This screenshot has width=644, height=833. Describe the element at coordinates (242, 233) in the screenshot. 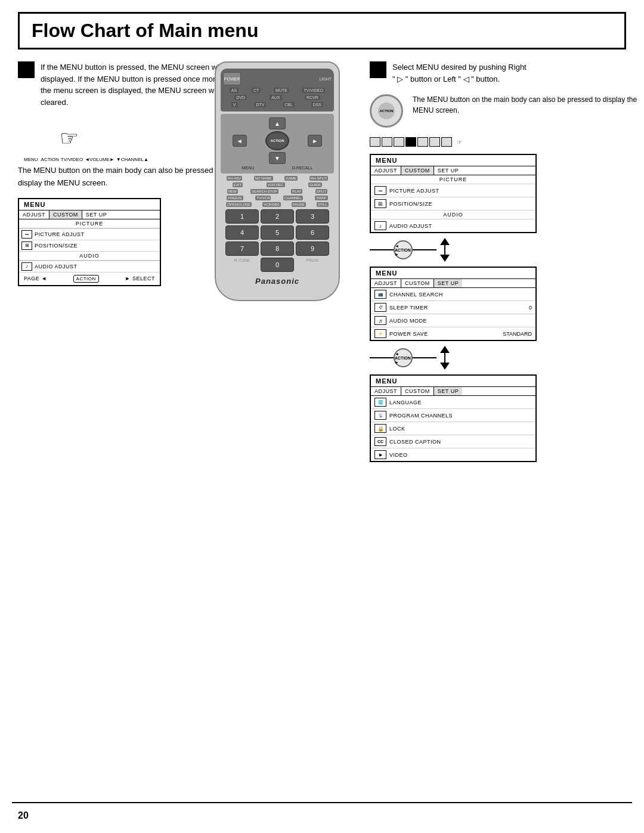

I see `btn-4: 4` at that location.